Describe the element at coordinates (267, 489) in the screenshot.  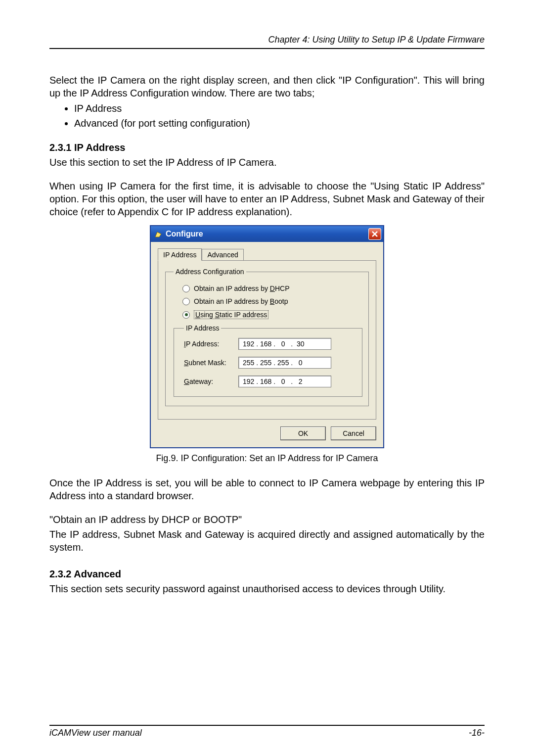
I see `after-p1: Once the IP Address is set, you will be …` at that location.